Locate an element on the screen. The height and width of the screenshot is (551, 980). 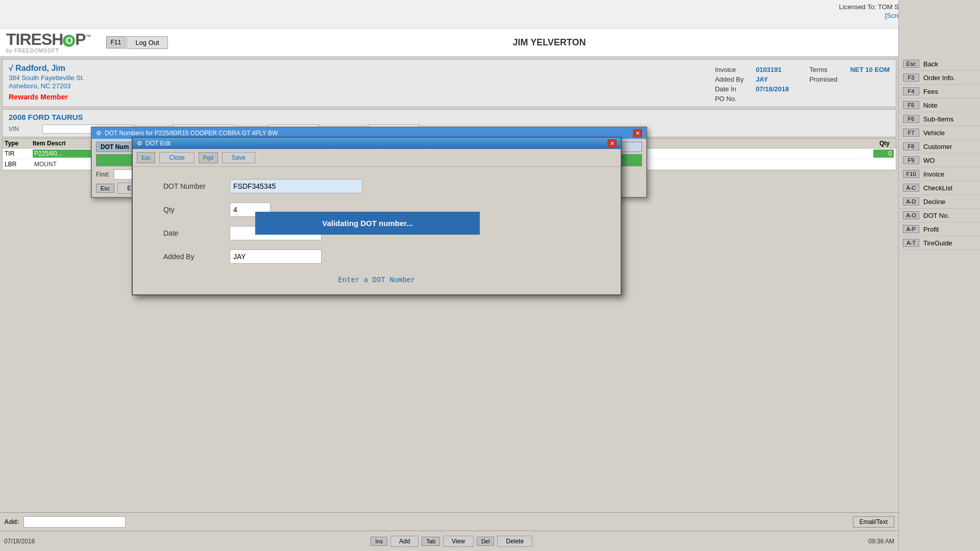
sidebar-label-profit: Profit is located at coordinates (931, 230).